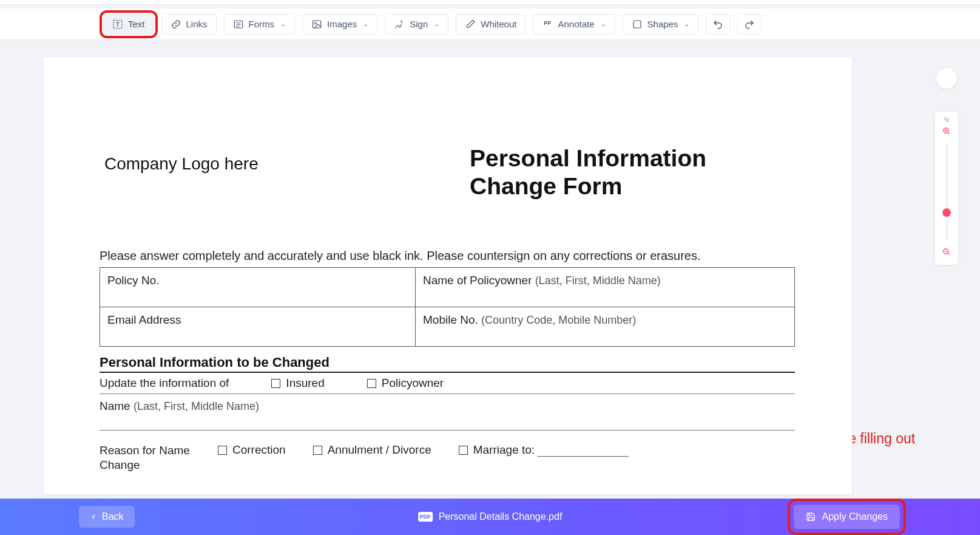 Image resolution: width=980 pixels, height=535 pixels. What do you see at coordinates (947, 213) in the screenshot?
I see `zoom-slider-thumb` at bounding box center [947, 213].